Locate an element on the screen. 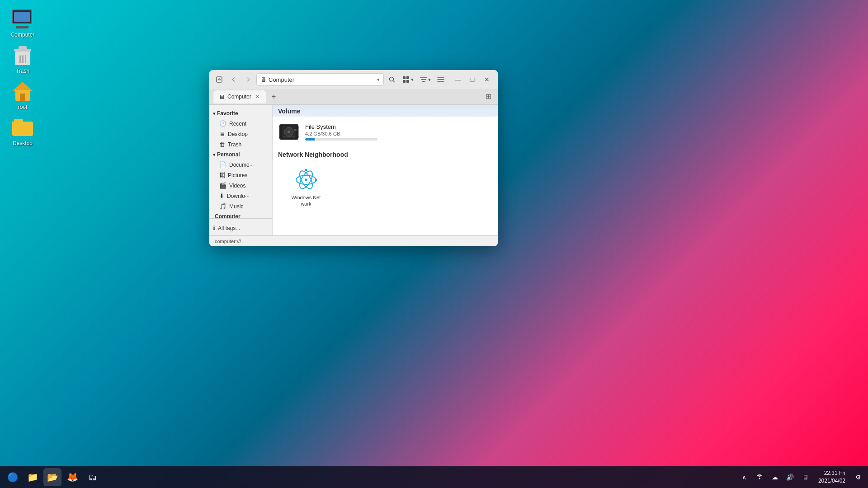 The height and width of the screenshot is (488, 868). close-button: ✕ is located at coordinates (487, 80).